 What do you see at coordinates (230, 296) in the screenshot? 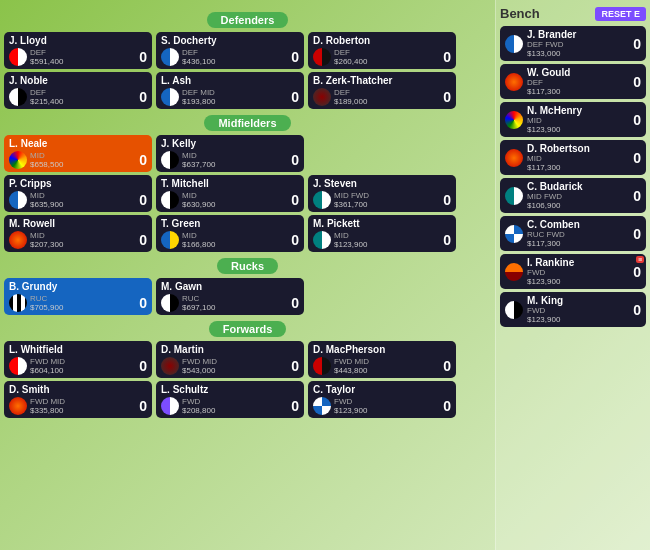
I see `player-card: M. GawnRUC$697,1000` at bounding box center [230, 296].